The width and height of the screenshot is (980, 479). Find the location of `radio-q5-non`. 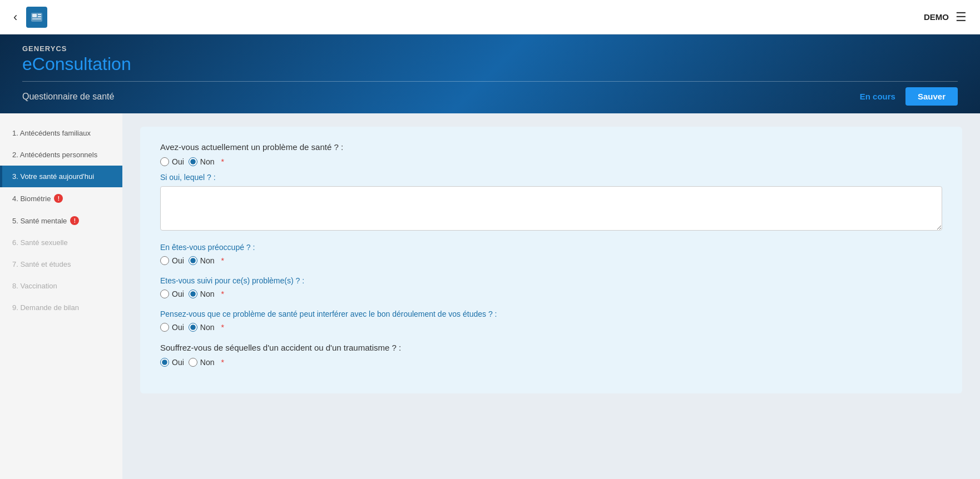

radio-q5-non is located at coordinates (193, 362).